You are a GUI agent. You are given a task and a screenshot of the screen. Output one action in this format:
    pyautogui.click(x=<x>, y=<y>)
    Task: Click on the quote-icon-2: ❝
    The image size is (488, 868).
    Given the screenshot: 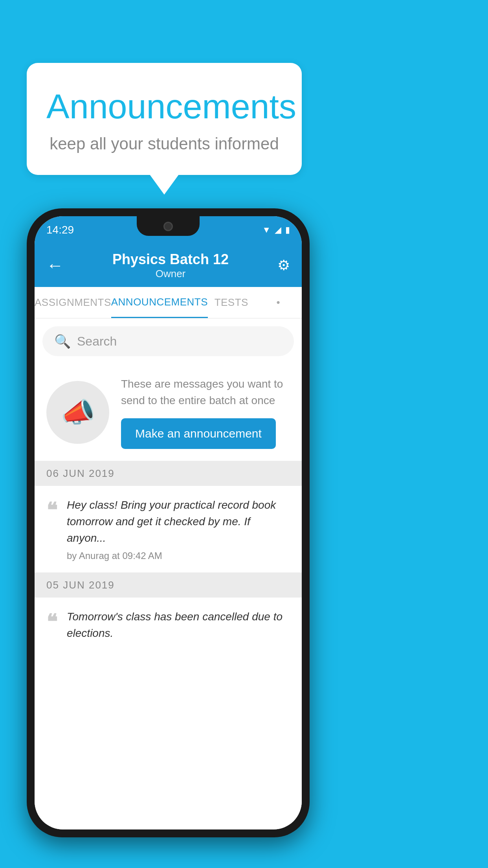 What is the action you would take?
    pyautogui.click(x=52, y=622)
    